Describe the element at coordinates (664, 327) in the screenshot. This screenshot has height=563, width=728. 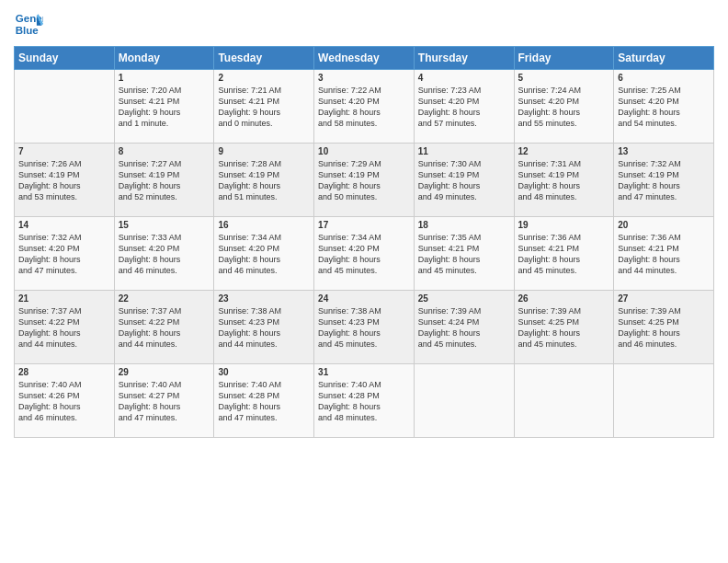
I see `cell-4-7: 27Sunrise: 7:39 AMSunset: 4:25 PMDayligh…` at that location.